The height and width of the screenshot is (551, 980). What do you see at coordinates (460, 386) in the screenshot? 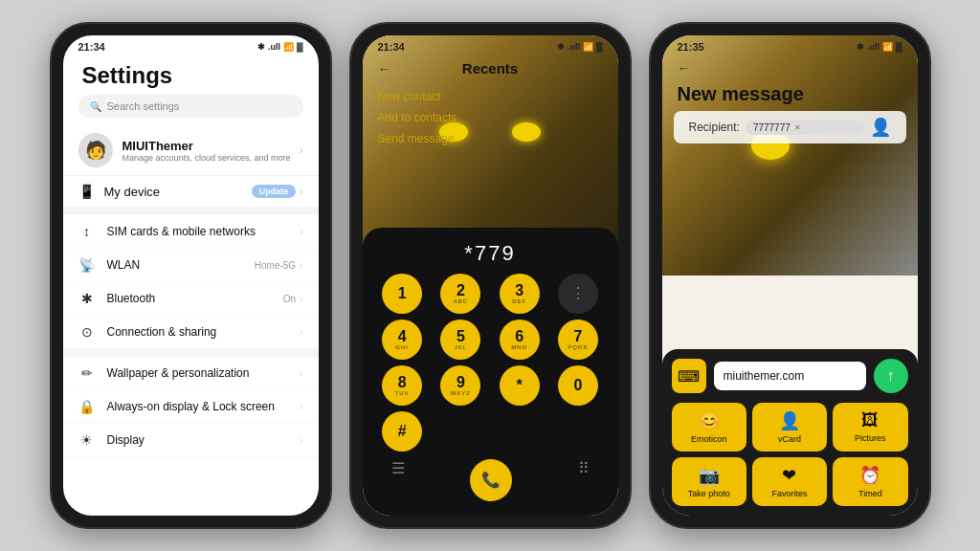
I see `key-9: 9 WXYZ` at bounding box center [460, 386].